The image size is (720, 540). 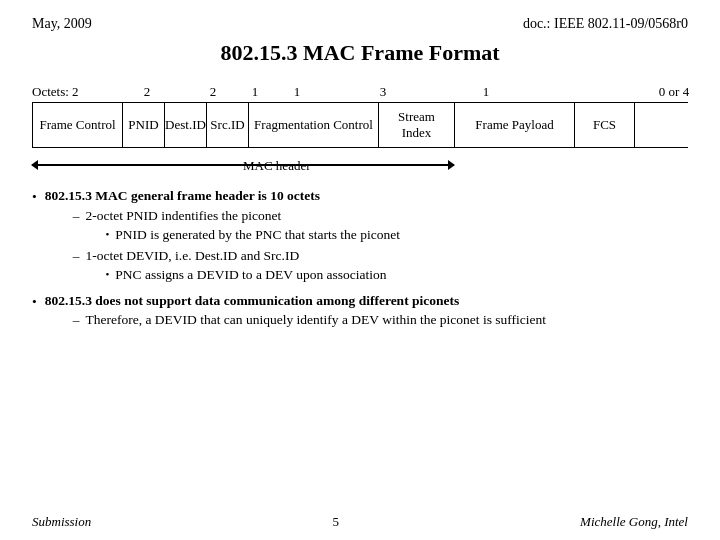 What do you see at coordinates (417, 125) in the screenshot?
I see `cell-stream-index: Stream Index` at bounding box center [417, 125].